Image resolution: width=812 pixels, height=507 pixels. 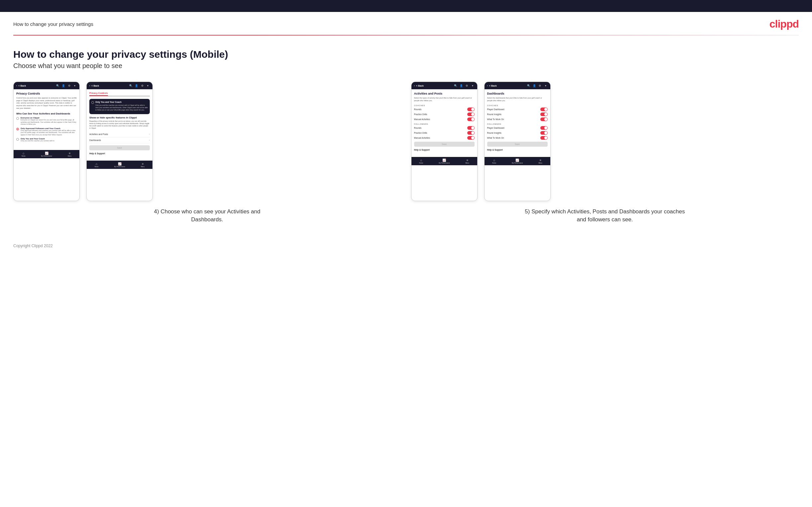 What do you see at coordinates (444, 109) in the screenshot?
I see `phone3-coaches-rounds: Rounds` at bounding box center [444, 109].